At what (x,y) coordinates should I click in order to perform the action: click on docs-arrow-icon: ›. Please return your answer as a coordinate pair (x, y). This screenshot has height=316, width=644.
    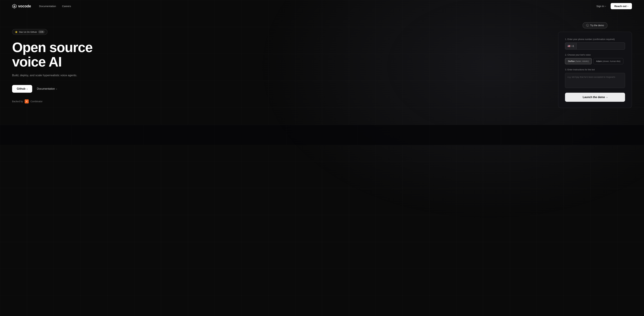
    Looking at the image, I should click on (56, 89).